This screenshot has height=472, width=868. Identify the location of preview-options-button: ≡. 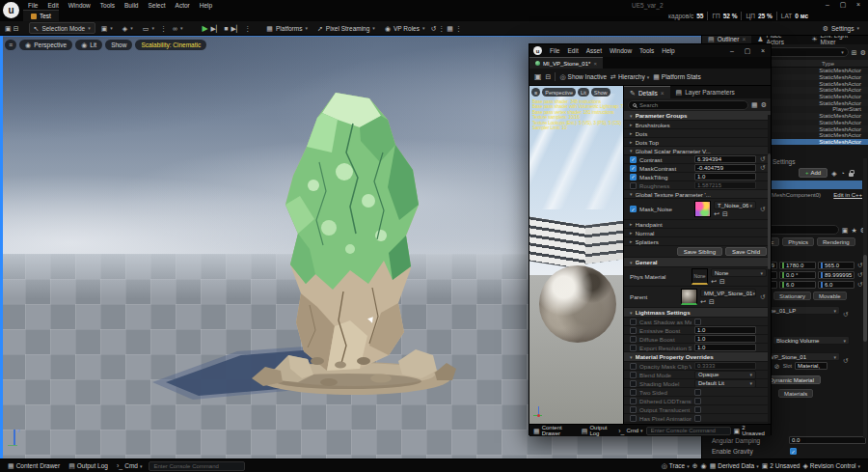
(536, 93).